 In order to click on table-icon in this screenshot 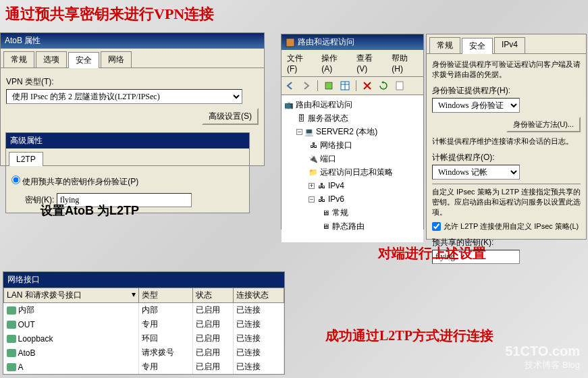, I will do `click(345, 86)`.